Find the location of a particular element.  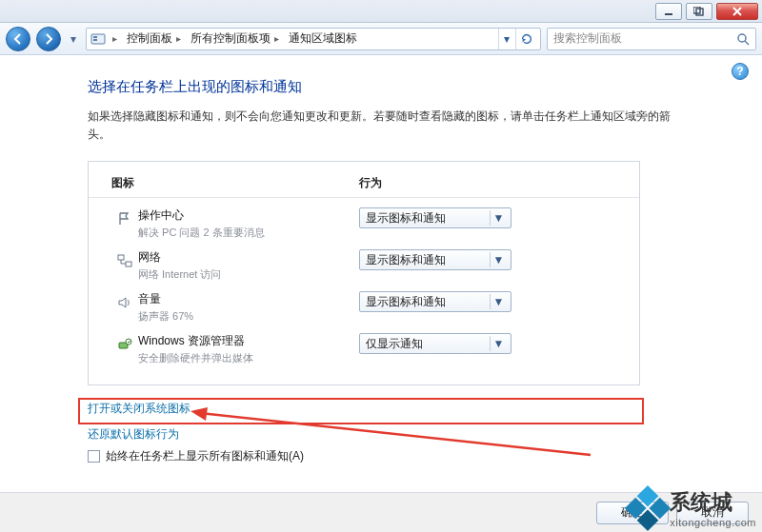

close-button is located at coordinates (737, 11).